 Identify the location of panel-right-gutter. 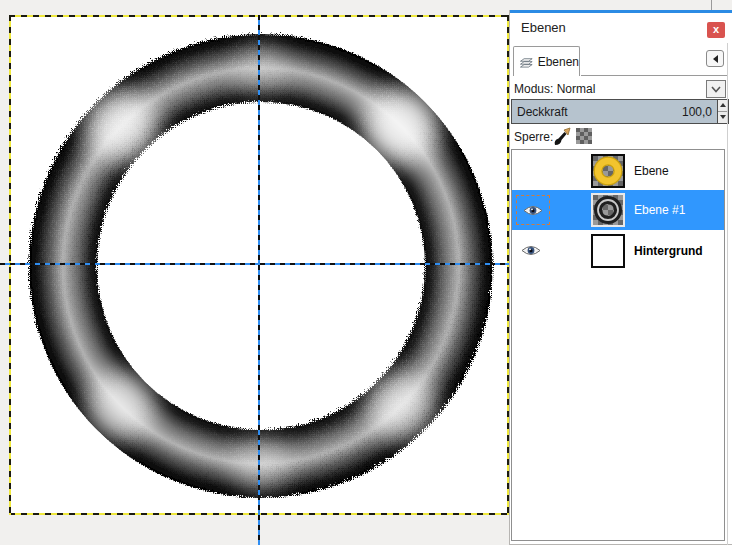
(728, 294).